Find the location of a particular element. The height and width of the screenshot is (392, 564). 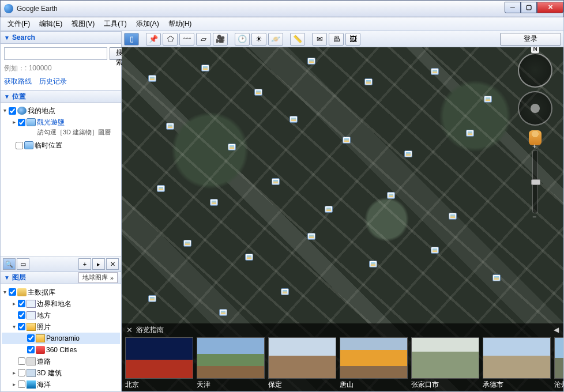

menu-edit: 编辑(E) is located at coordinates (51, 24).